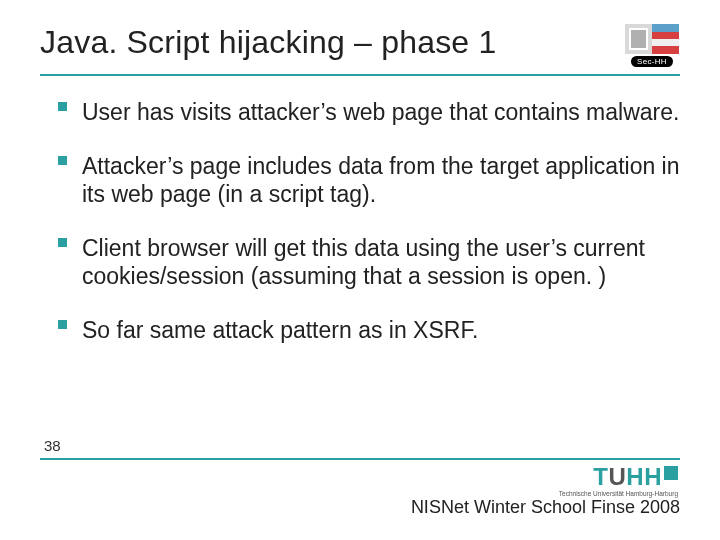  I want to click on bullet-item: Client browser will get this data using …, so click(369, 262).